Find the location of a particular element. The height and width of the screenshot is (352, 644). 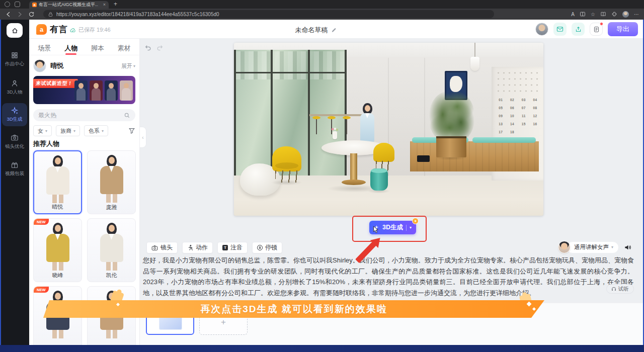

settings-more-icon: ⋯ is located at coordinates (636, 14).